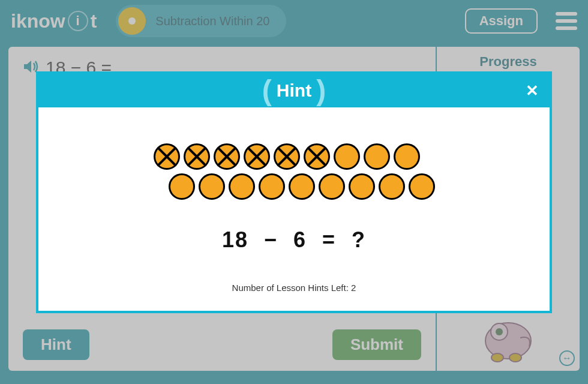 Image resolution: width=588 pixels, height=384 pixels. Describe the element at coordinates (294, 91) in the screenshot. I see `modal-title: Hint` at that location.